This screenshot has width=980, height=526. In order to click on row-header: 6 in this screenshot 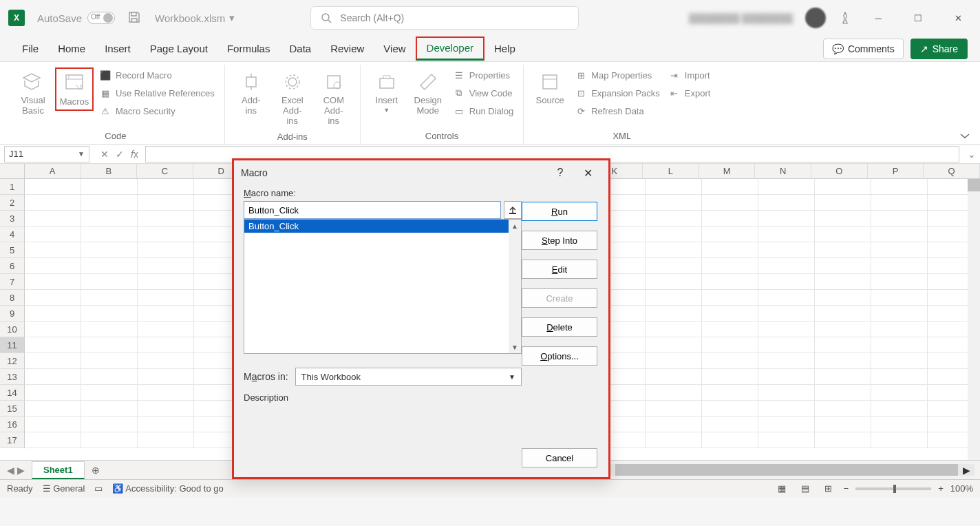, I will do `click(12, 266)`.